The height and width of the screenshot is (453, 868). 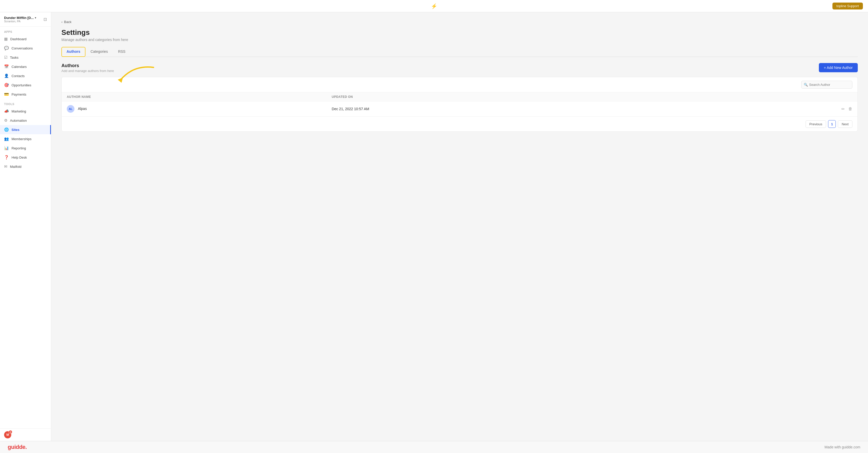 What do you see at coordinates (26, 148) in the screenshot?
I see `sidebar-item-reporting: 📊 Reporting` at bounding box center [26, 148].